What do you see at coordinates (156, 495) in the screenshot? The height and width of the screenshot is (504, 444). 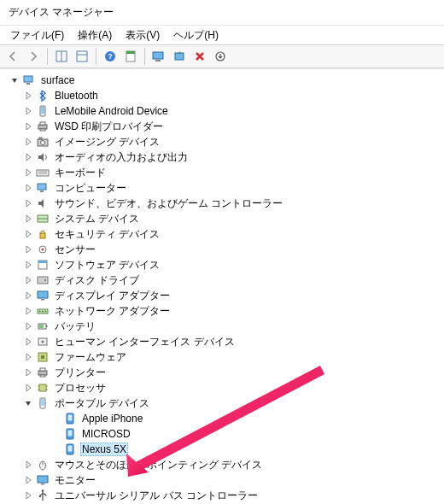 I see `tree-node-label: ユニバーサル シリアル バス コントローラー` at bounding box center [156, 495].